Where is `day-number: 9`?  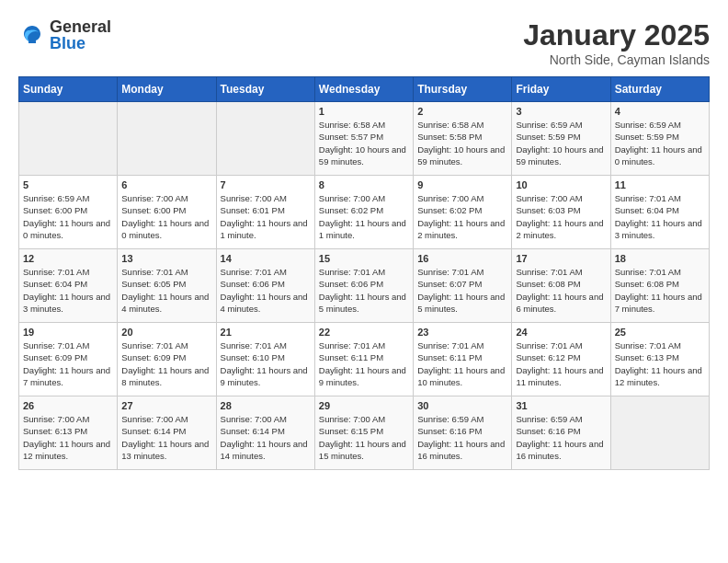
day-number: 9 is located at coordinates (462, 185).